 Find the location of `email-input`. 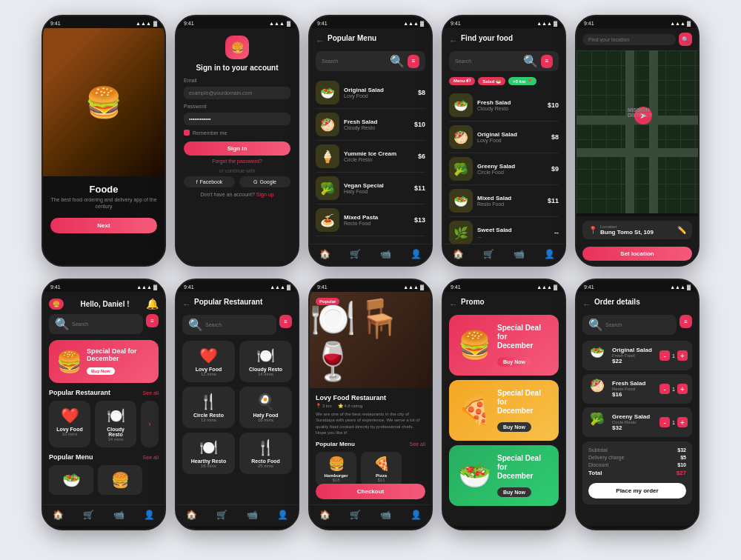

email-input is located at coordinates (237, 93).